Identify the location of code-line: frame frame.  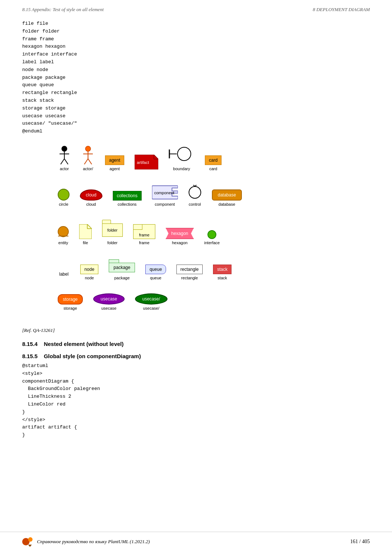
(196, 39).